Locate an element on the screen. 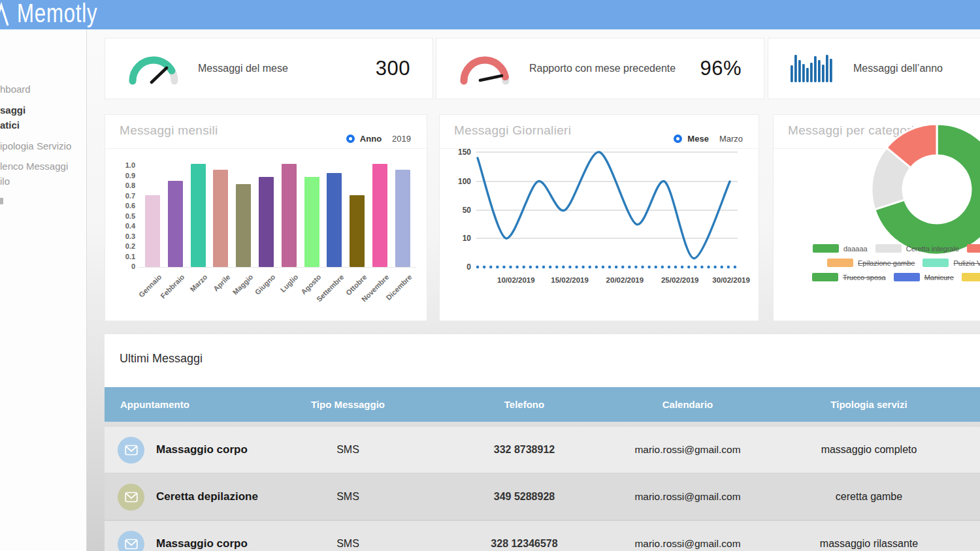  y-tick-label: 0.3 is located at coordinates (122, 236).